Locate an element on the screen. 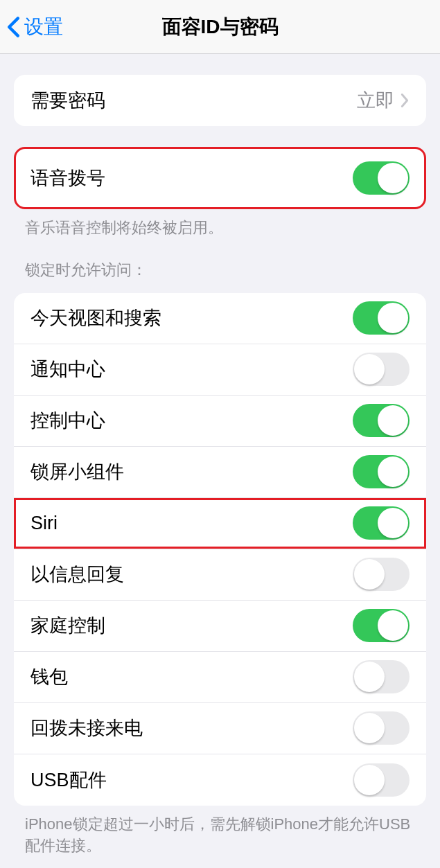 Image resolution: width=440 pixels, height=868 pixels. locked-access-row: 今天视图和搜索 is located at coordinates (220, 319).